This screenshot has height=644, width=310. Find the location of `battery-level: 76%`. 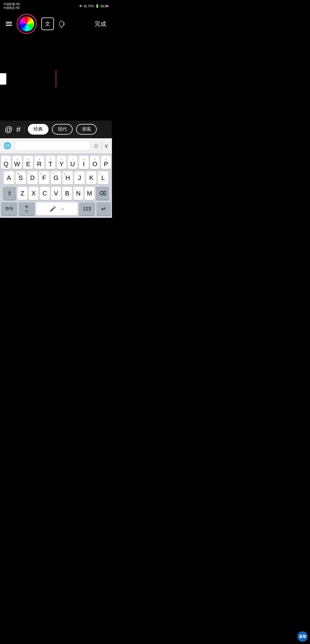

battery-level: 76% is located at coordinates (91, 6).